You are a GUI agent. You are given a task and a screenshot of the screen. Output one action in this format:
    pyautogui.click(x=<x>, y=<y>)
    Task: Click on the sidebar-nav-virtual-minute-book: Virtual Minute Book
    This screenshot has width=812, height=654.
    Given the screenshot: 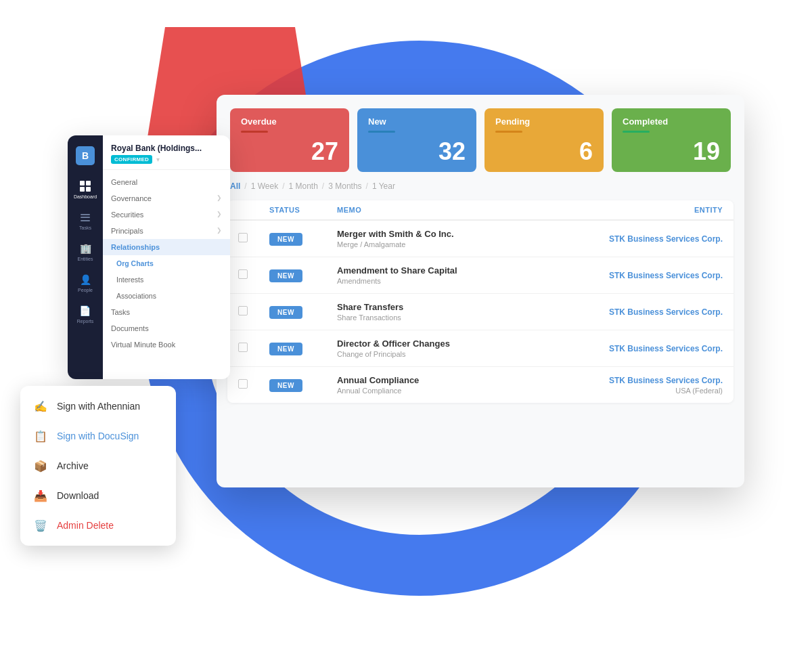 What is the action you would take?
    pyautogui.click(x=166, y=345)
    